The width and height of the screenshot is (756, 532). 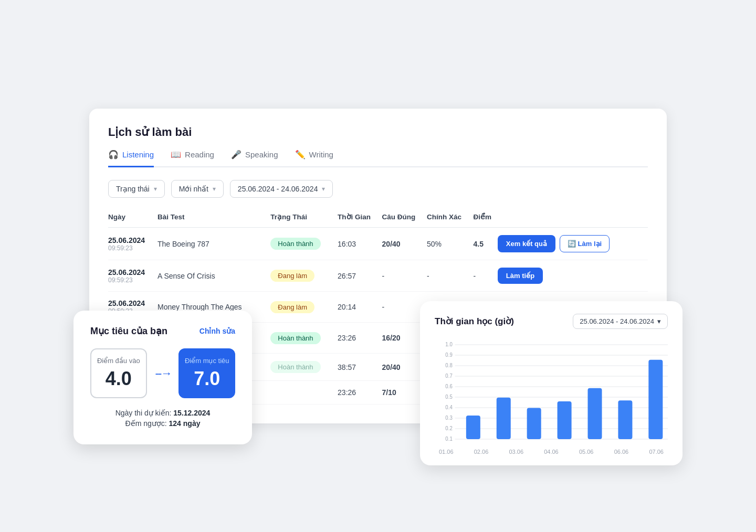 What do you see at coordinates (163, 374) in the screenshot?
I see `arrow-icon: - - →` at bounding box center [163, 374].